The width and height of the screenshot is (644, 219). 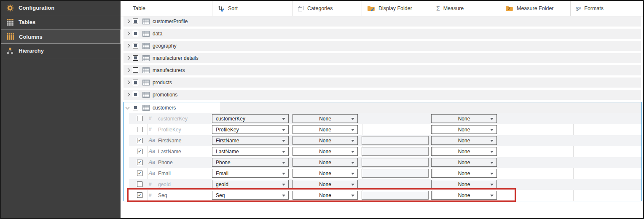 What do you see at coordinates (165, 95) in the screenshot?
I see `table-name: promotions` at bounding box center [165, 95].